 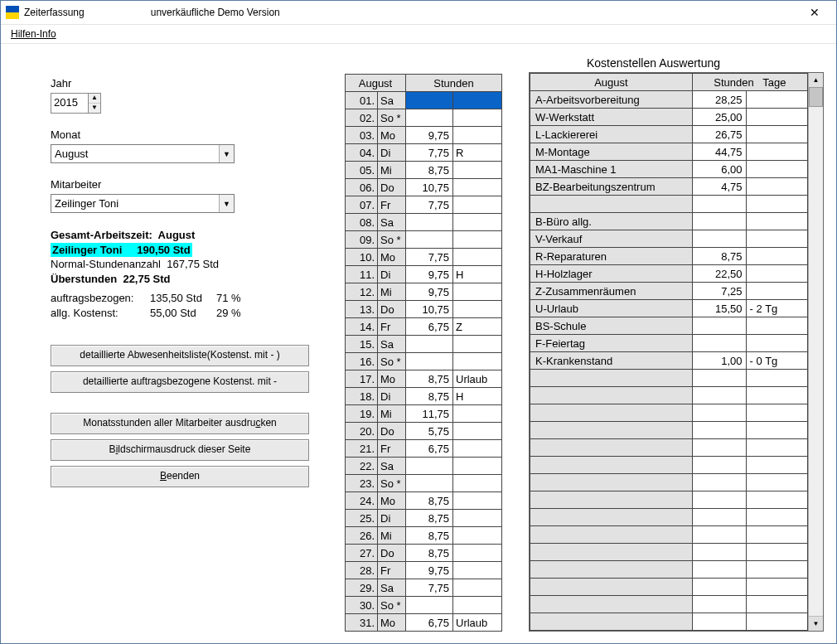 I want to click on employee-input, so click(x=135, y=204).